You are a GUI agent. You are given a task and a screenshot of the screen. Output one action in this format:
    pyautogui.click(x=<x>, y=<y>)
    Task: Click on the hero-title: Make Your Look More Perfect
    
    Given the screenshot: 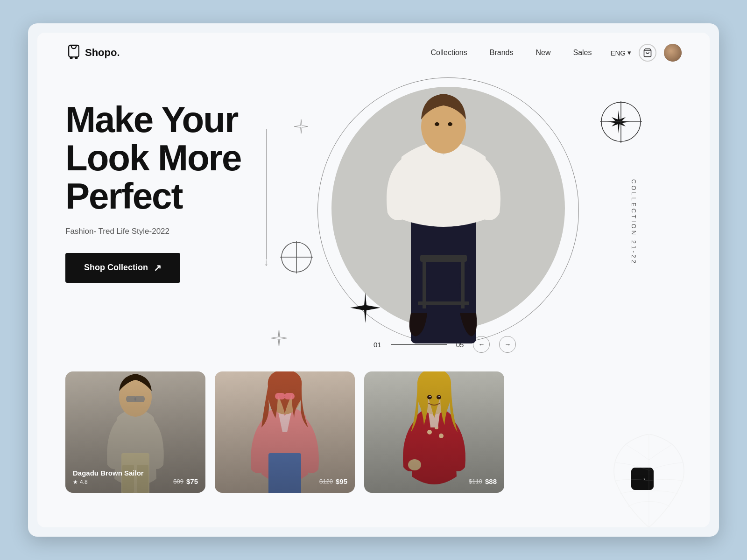 What is the action you would take?
    pyautogui.click(x=187, y=158)
    